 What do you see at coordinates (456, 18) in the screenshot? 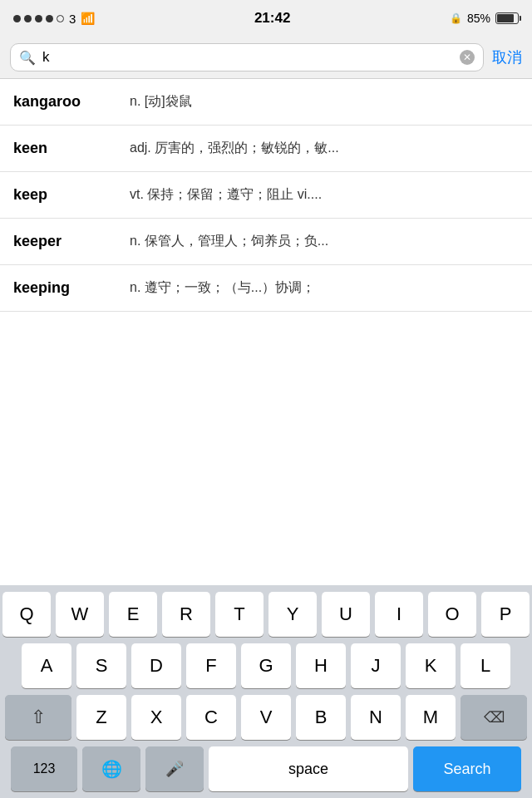
I see `lock-icon: 🔒` at bounding box center [456, 18].